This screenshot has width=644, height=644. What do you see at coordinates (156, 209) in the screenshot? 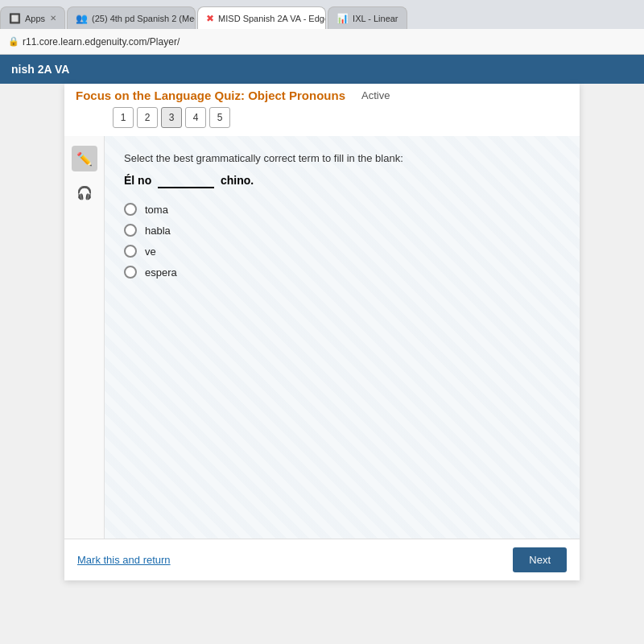
I see `option-label-toma: toma` at bounding box center [156, 209].